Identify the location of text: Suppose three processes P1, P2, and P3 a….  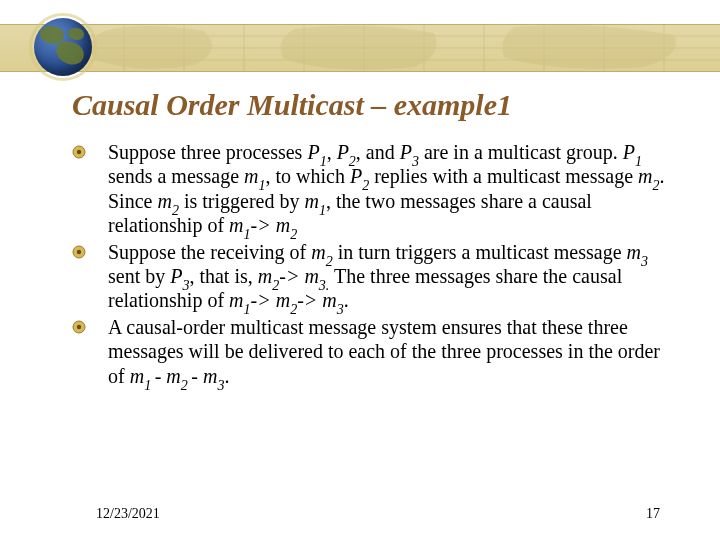
(386, 188).